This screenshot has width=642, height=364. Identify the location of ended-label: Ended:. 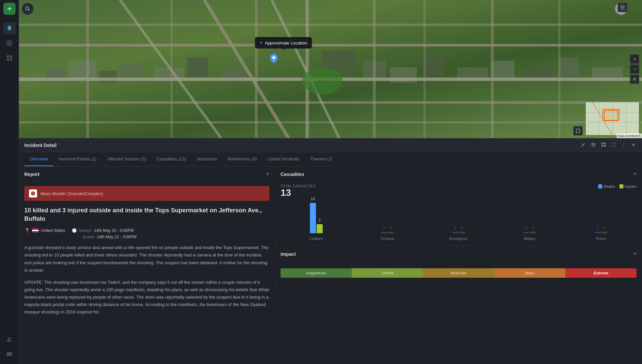
(89, 237).